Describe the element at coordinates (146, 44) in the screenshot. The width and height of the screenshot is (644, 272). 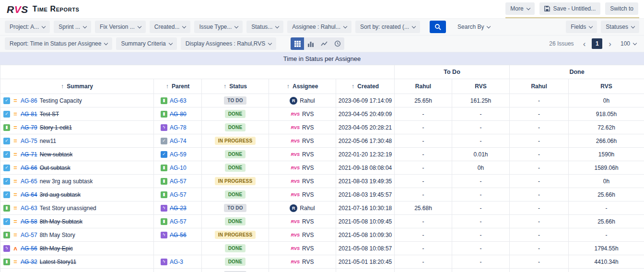
I see `summary-criteria-dropdown: Summary Criteria` at that location.